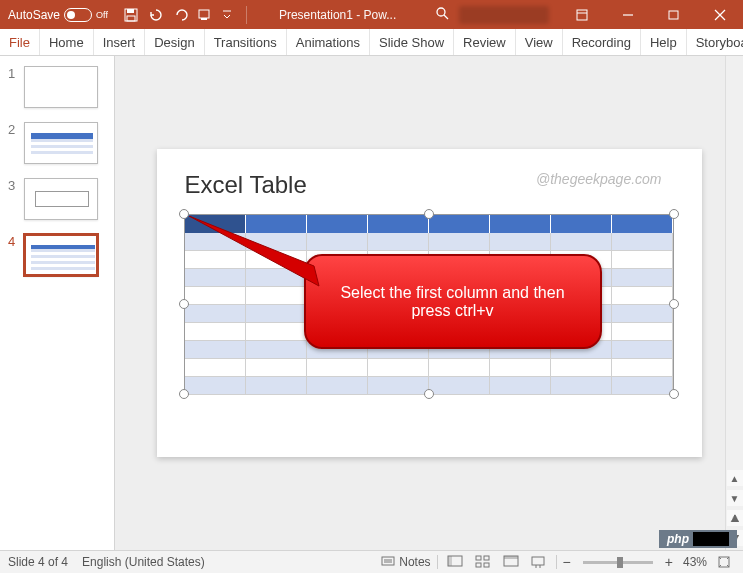 The width and height of the screenshot is (743, 573). Describe the element at coordinates (38, 562) in the screenshot. I see `slide-indicator: Slide 4 of 4` at that location.